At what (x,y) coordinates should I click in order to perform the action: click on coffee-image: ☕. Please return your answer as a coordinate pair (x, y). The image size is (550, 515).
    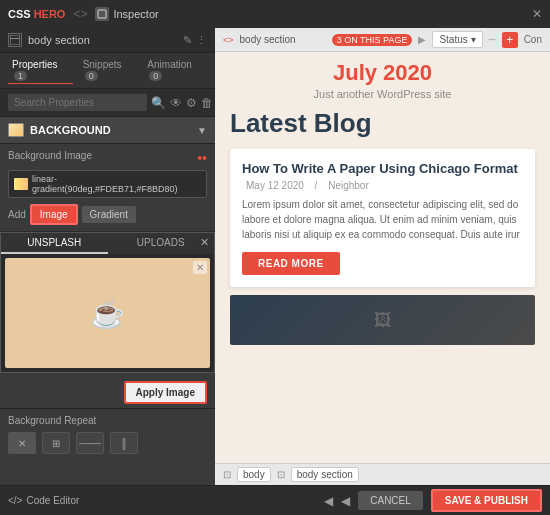
    Looking at the image, I should click on (108, 314).